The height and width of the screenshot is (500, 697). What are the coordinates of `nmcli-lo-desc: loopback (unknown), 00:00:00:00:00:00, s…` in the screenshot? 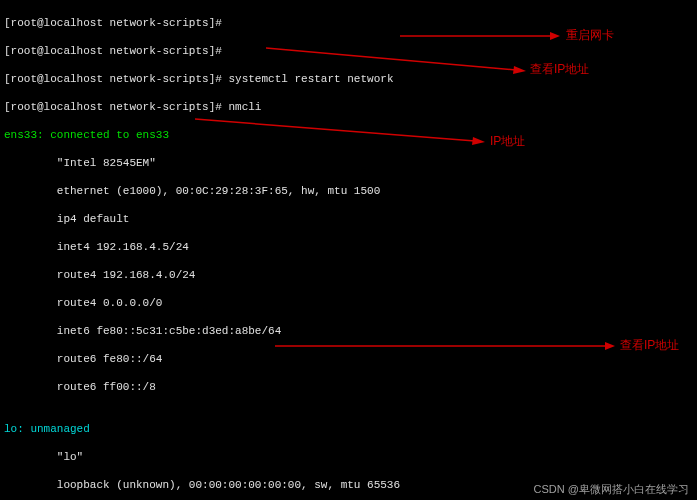 It's located at (348, 485).